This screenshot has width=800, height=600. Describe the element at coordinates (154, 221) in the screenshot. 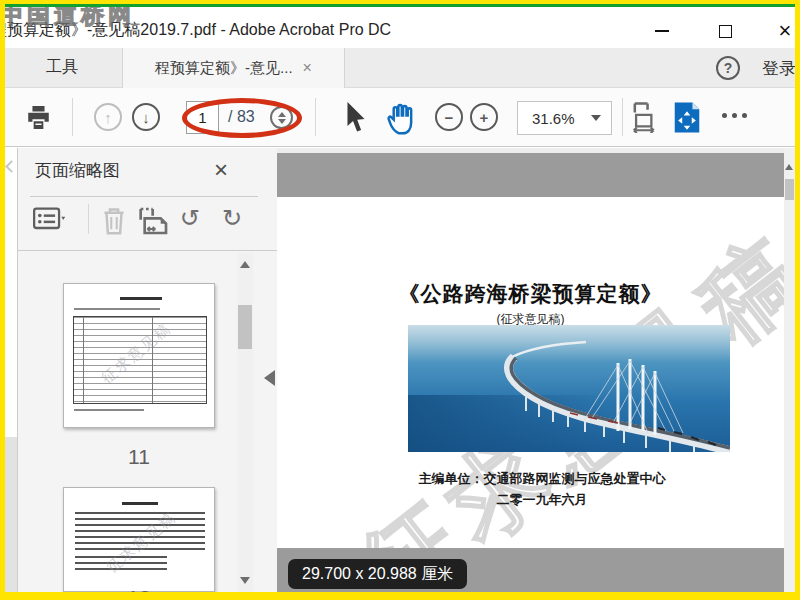

I see `resize-pages-icon` at that location.